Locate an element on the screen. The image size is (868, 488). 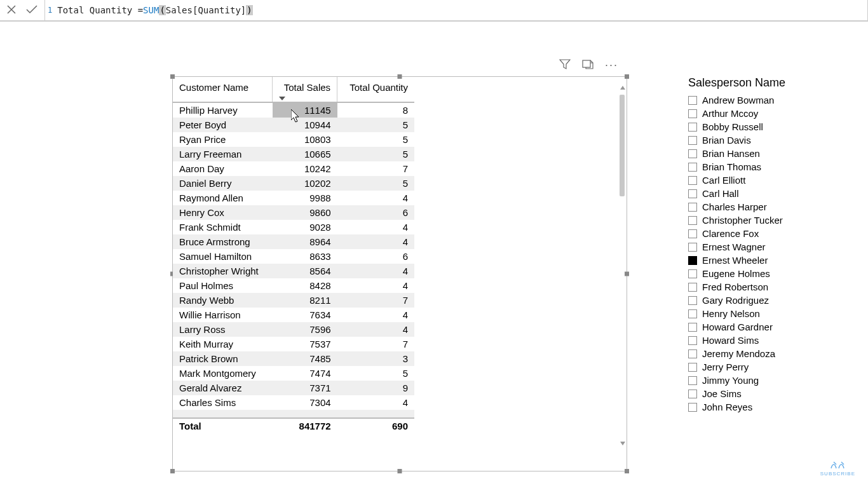
slicer-item: Eugene Holmes is located at coordinates (771, 273).